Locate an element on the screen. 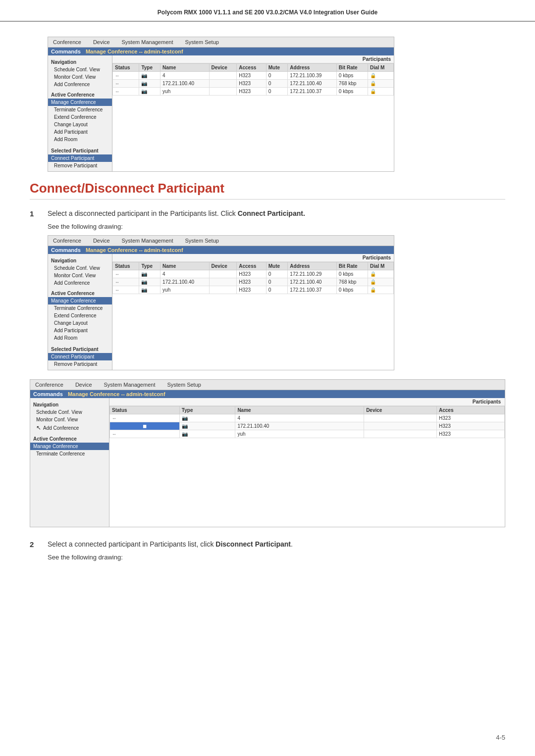  nav-monitor-2: Monitor Conf. View is located at coordinates (80, 275).